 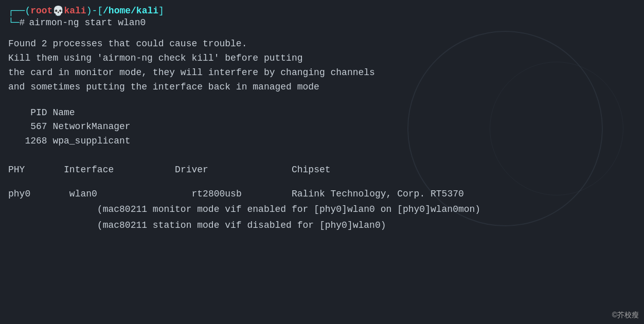 What do you see at coordinates (322, 44) in the screenshot?
I see `output-line-1: Found 2 processes that could cause troub…` at bounding box center [322, 44].